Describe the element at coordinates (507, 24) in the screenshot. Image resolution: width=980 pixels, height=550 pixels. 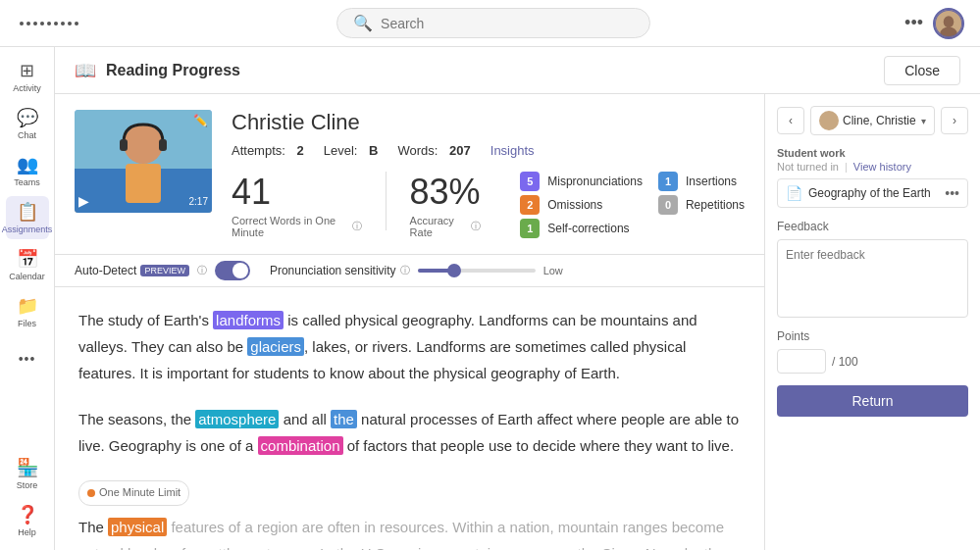
I see `search-input` at that location.